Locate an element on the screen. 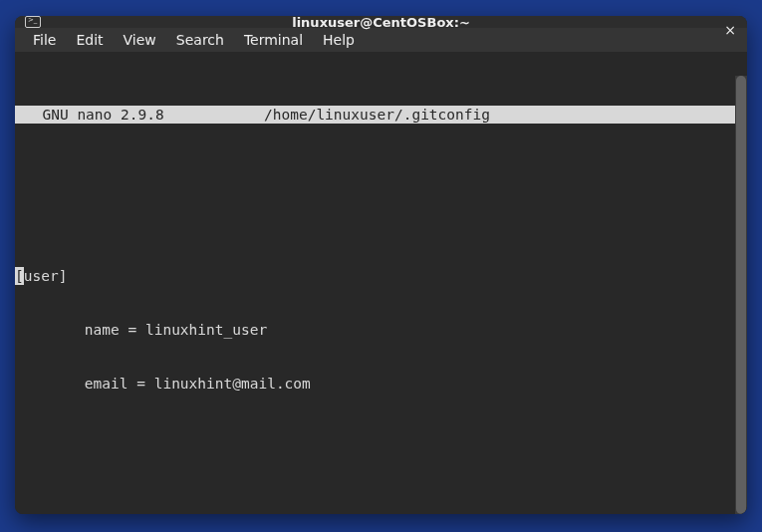 This screenshot has width=762, height=532. editor-line-2: name = linuxhint_user is located at coordinates (381, 330).